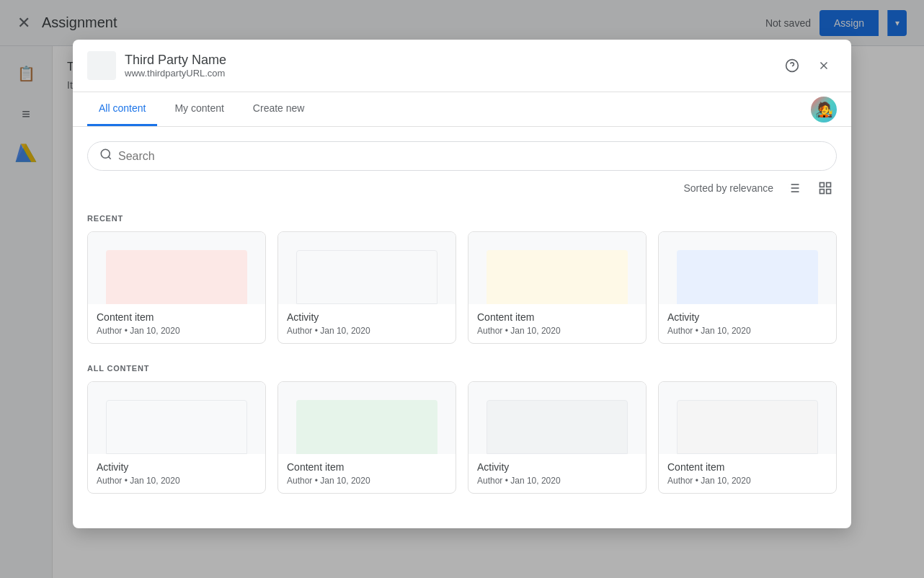 The height and width of the screenshot is (578, 924). What do you see at coordinates (794, 188) in the screenshot?
I see `filter-icon-button` at bounding box center [794, 188].